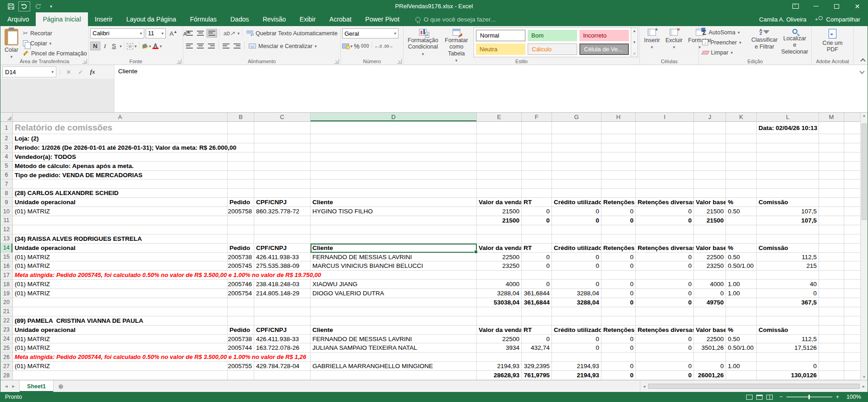  I want to click on cell-I1, so click(665, 128).